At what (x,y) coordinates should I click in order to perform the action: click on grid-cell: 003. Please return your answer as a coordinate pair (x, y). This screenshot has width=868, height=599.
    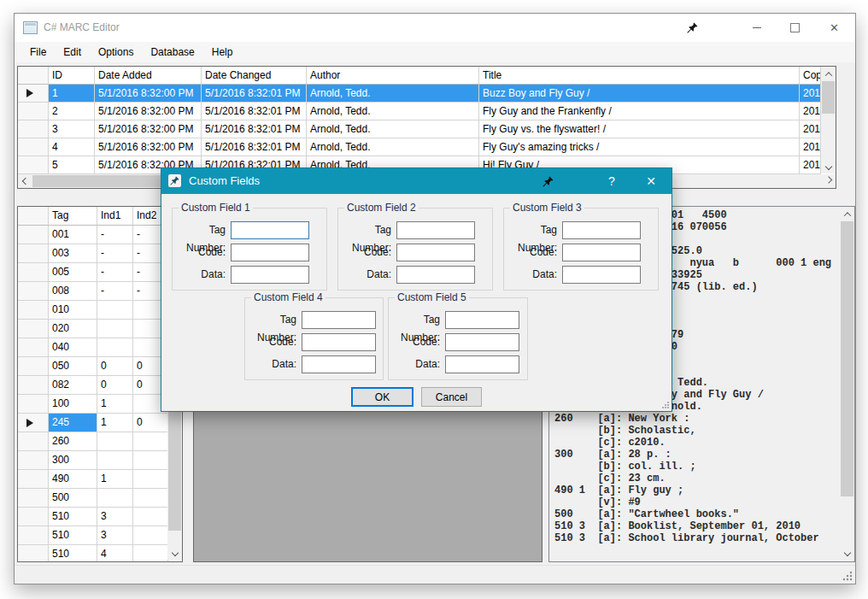
    Looking at the image, I should click on (73, 254).